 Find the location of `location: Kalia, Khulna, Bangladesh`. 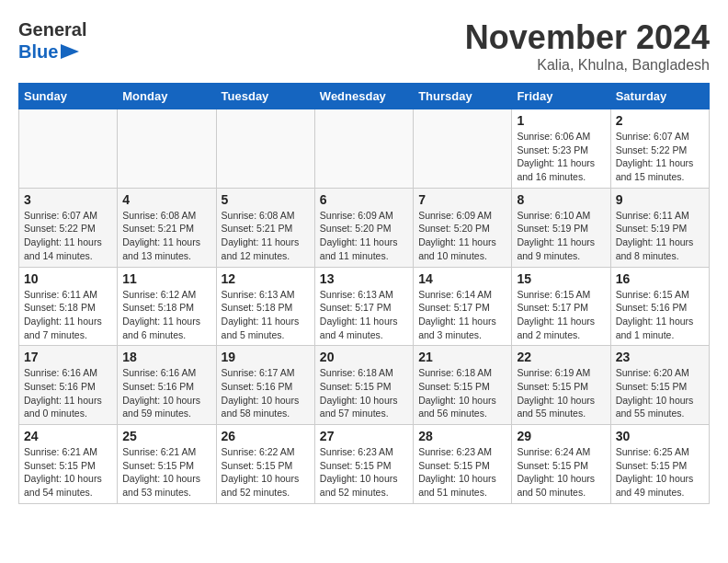

location: Kalia, Khulna, Bangladesh is located at coordinates (587, 65).